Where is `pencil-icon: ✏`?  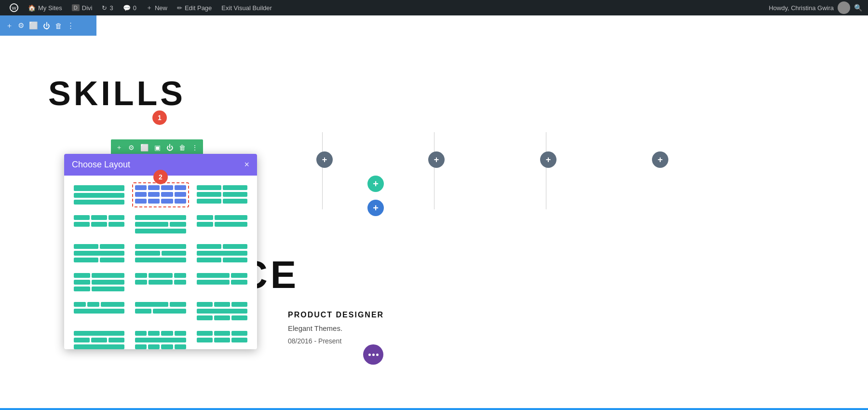 pencil-icon: ✏ is located at coordinates (179, 8).